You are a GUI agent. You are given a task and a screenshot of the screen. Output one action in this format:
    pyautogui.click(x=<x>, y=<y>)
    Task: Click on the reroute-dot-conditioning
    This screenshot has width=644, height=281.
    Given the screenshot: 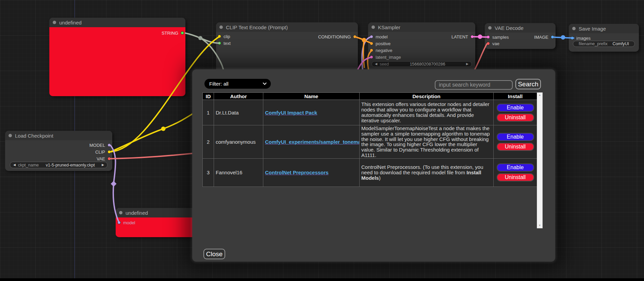 What is the action you would take?
    pyautogui.click(x=364, y=40)
    